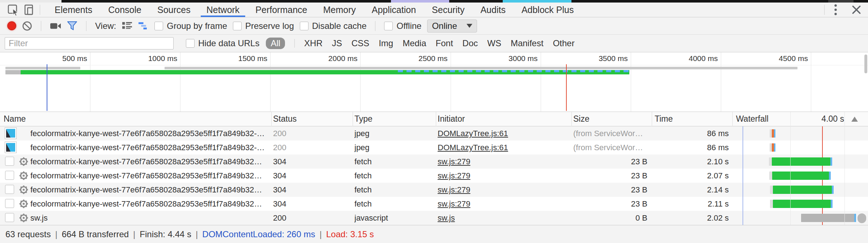  Describe the element at coordinates (363, 119) in the screenshot. I see `column-header-type: Type` at that location.